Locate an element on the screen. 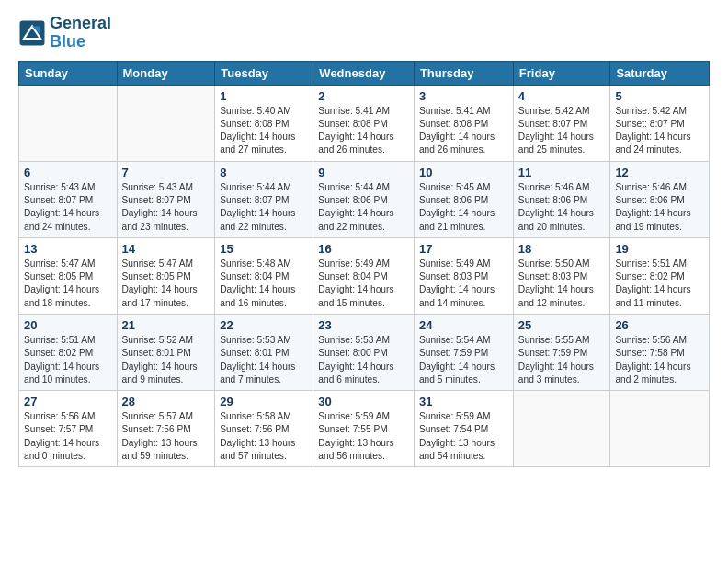 This screenshot has width=728, height=563. calendar-cell: 9Sunrise: 5:44 AM Sunset: 8:06 PM Daylig… is located at coordinates (364, 199).